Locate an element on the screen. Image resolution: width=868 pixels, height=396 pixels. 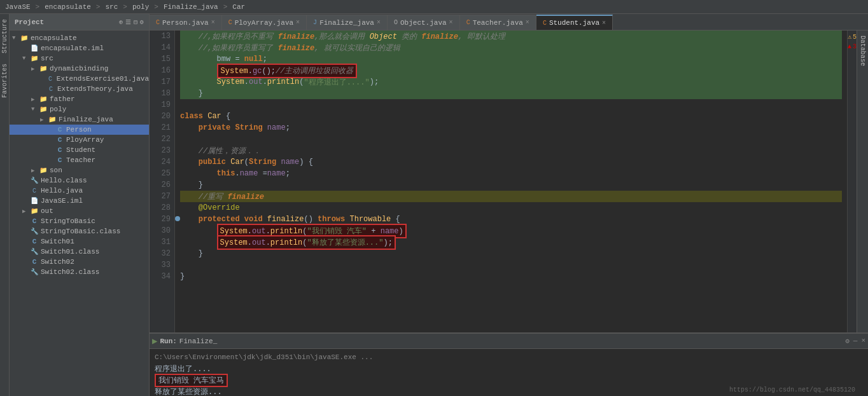
tree-item-extends-theory: C ExtendsTheory.java is located at coordinates (79, 89).